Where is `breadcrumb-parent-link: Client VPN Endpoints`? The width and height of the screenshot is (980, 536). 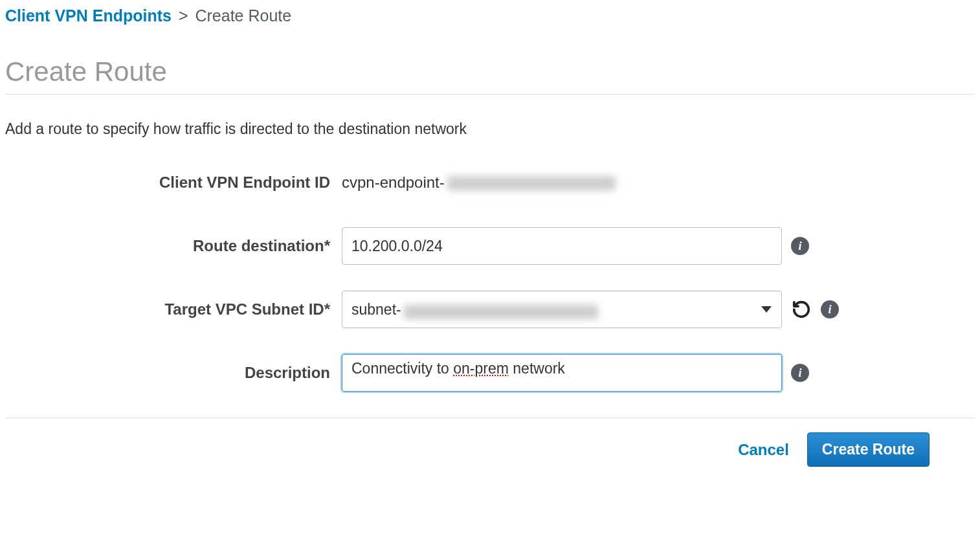 breadcrumb-parent-link: Client VPN Endpoints is located at coordinates (88, 16).